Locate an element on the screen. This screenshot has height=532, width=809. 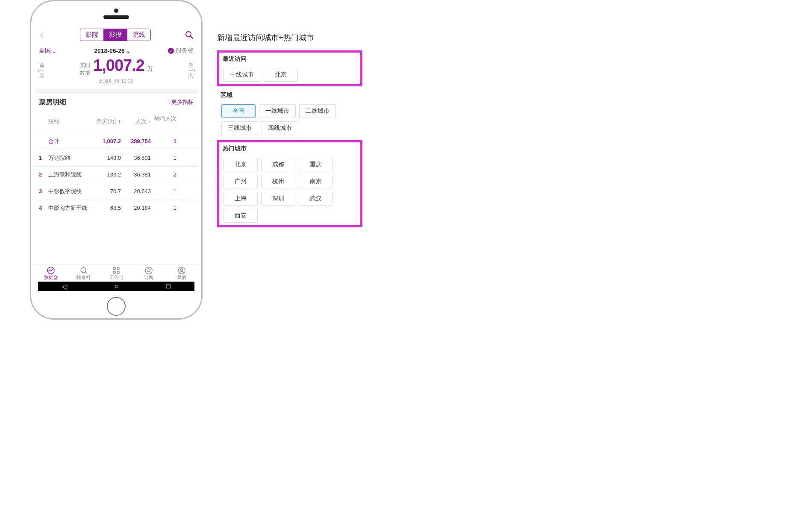
nav-resources: 找资料 is located at coordinates (83, 273).